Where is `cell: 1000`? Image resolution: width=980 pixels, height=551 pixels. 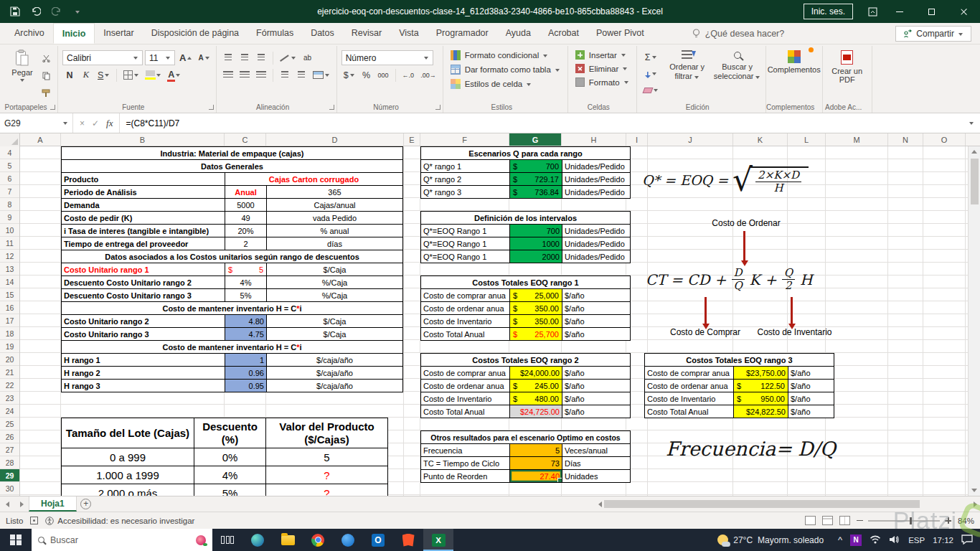 cell: 1000 is located at coordinates (537, 244).